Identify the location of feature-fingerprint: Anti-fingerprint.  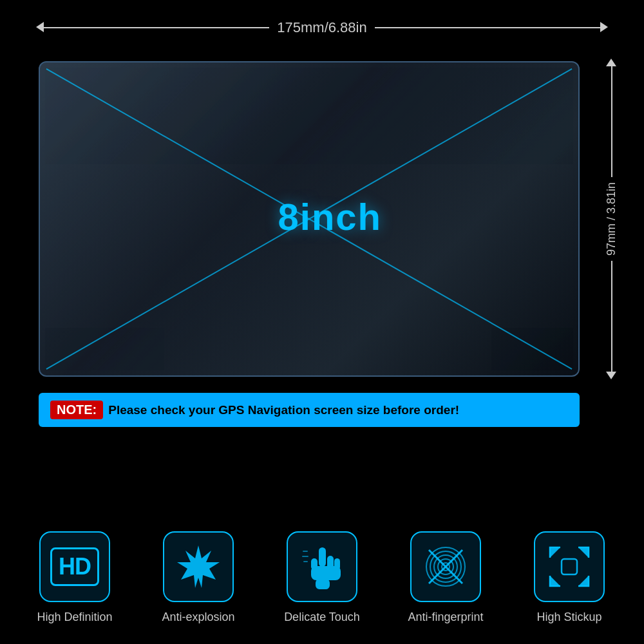
(446, 578).